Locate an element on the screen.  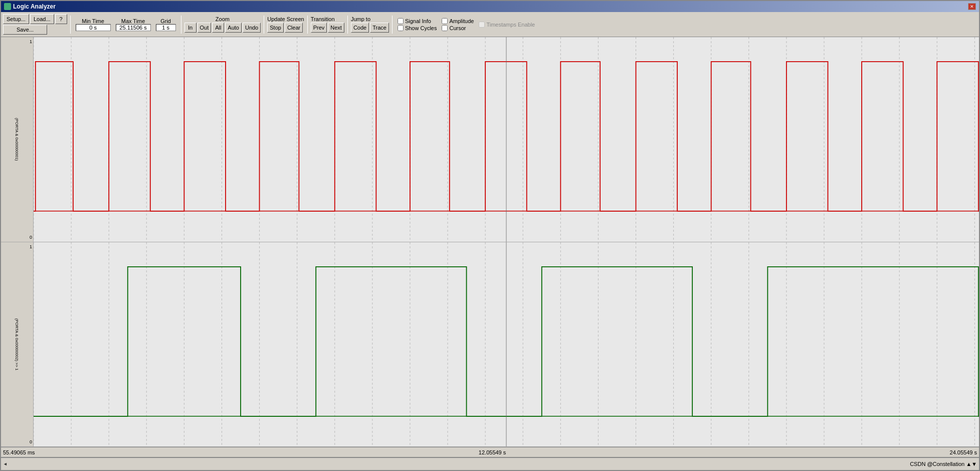
channel-2-label-top: 1 is located at coordinates (17, 247).